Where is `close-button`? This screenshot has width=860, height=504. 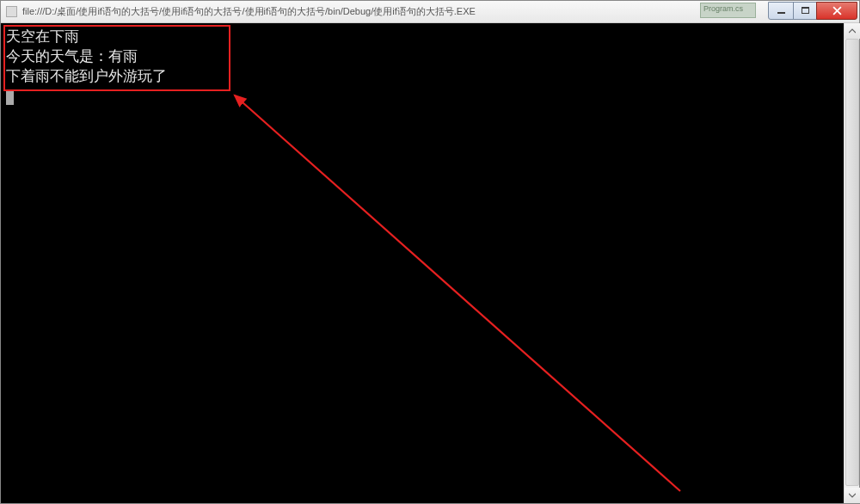
close-button is located at coordinates (837, 10).